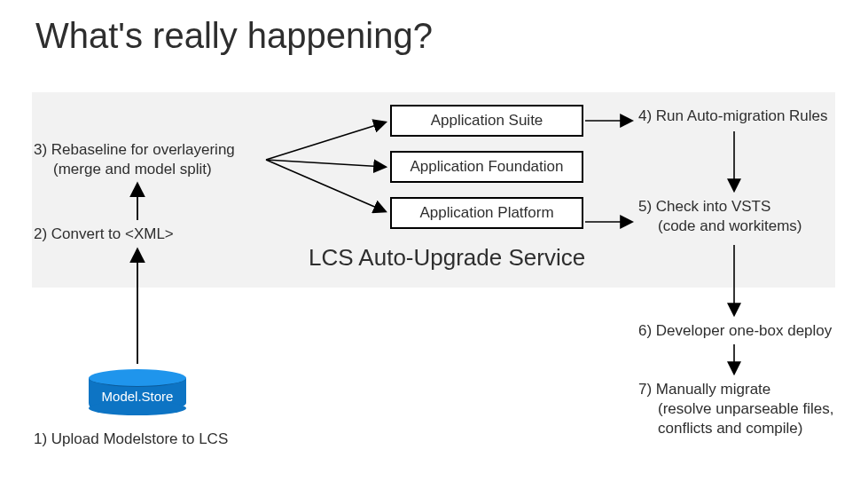 The width and height of the screenshot is (868, 489). What do you see at coordinates (487, 213) in the screenshot?
I see `box-application-platform: Application Platform` at bounding box center [487, 213].